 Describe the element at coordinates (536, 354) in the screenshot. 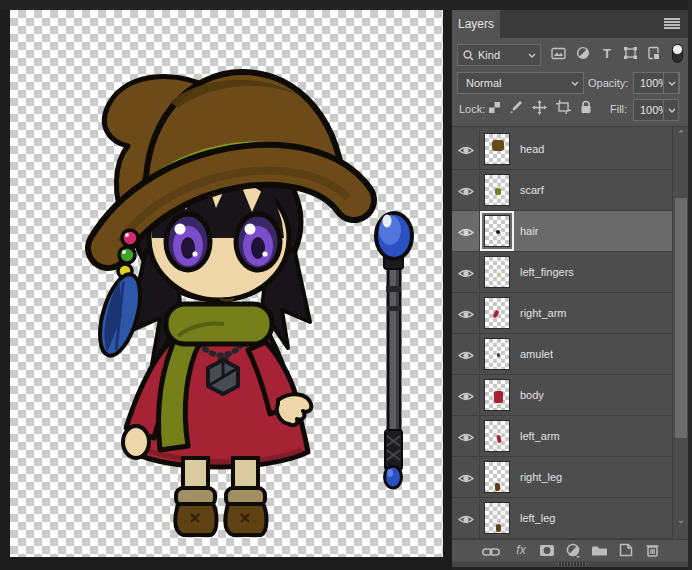

I see `layer-name: amulet` at that location.